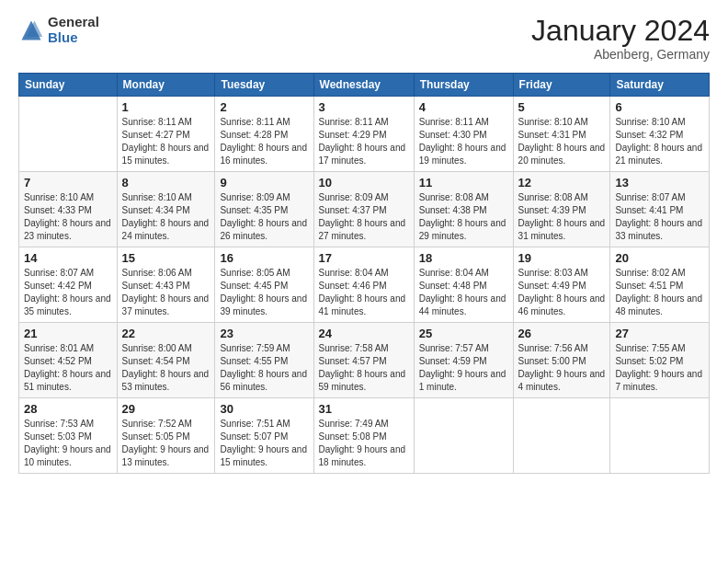 This screenshot has height=563, width=728. Describe the element at coordinates (463, 333) in the screenshot. I see `day-number: 25` at that location.